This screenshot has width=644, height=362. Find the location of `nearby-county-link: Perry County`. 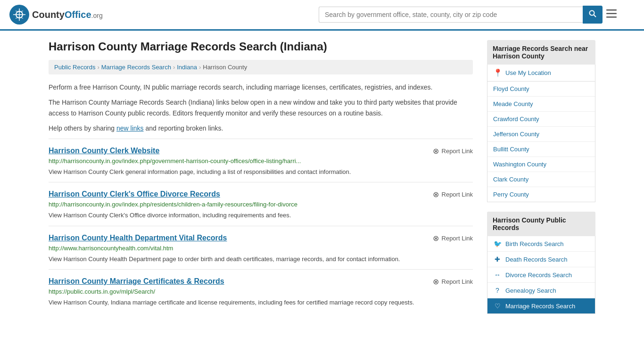

nearby-county-link: Perry County is located at coordinates (541, 194).